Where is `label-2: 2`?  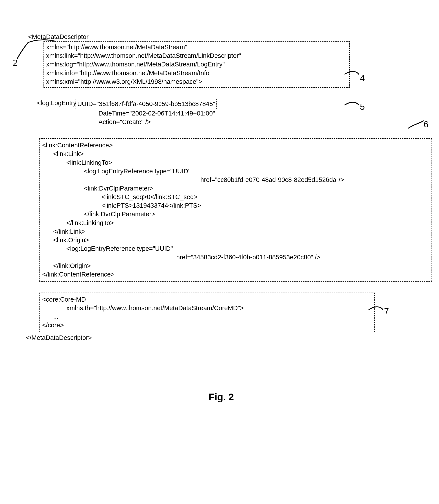
label-2: 2 is located at coordinates (15, 63).